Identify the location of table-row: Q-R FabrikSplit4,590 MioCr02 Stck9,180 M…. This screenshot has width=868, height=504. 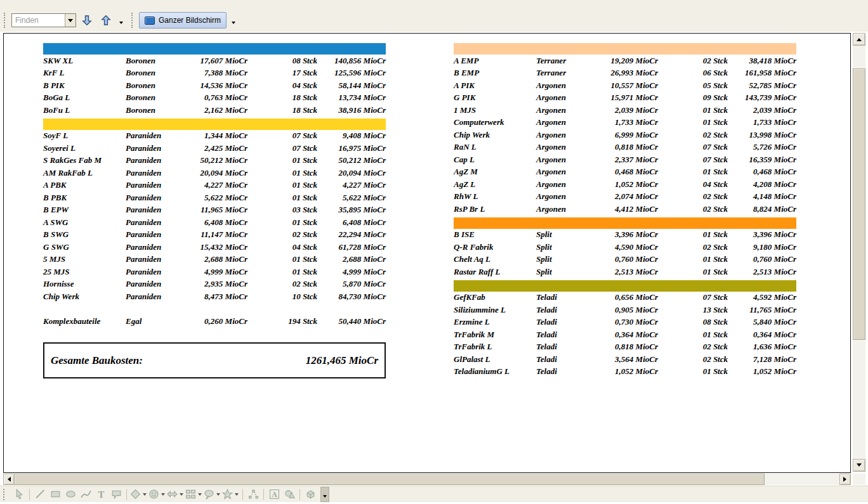
(625, 247).